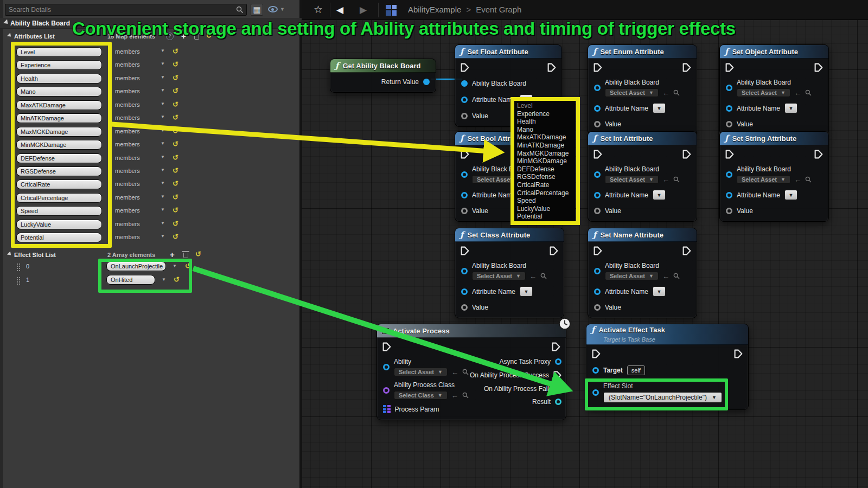 The height and width of the screenshot is (488, 868). Describe the element at coordinates (340, 10) in the screenshot. I see `back-arrow-icon: ◀` at that location.